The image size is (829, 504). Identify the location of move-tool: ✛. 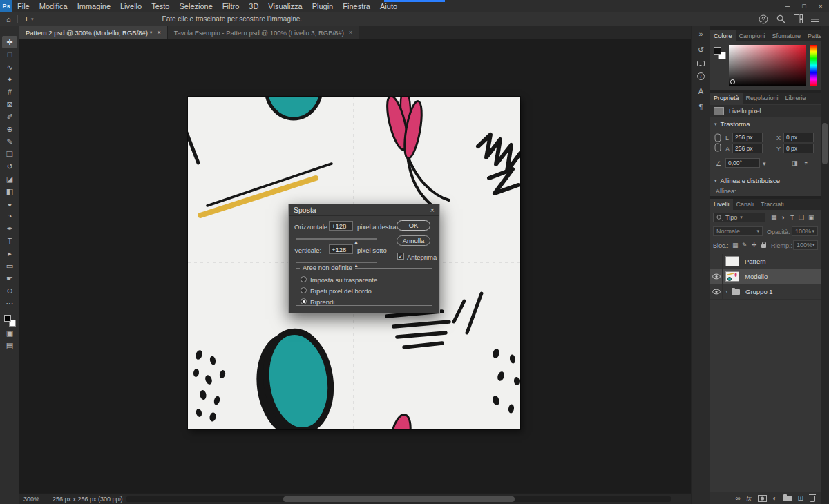
(10, 42).